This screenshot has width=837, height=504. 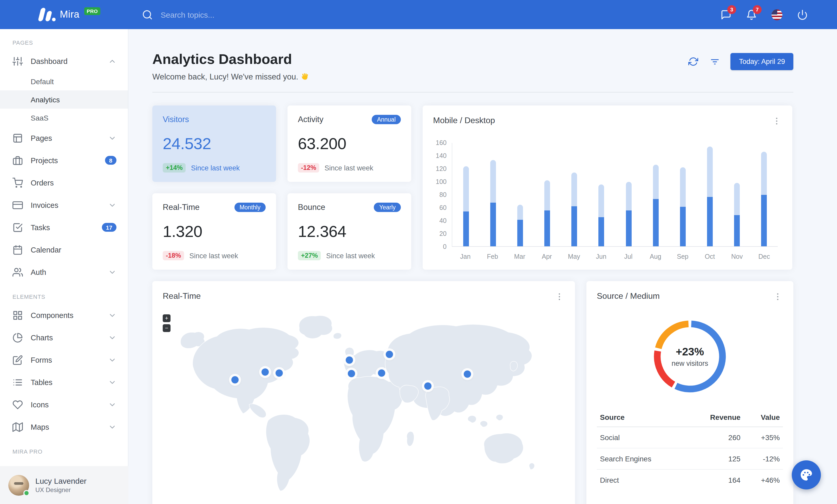 I want to click on sidebar-item-label: Pages, so click(x=67, y=138).